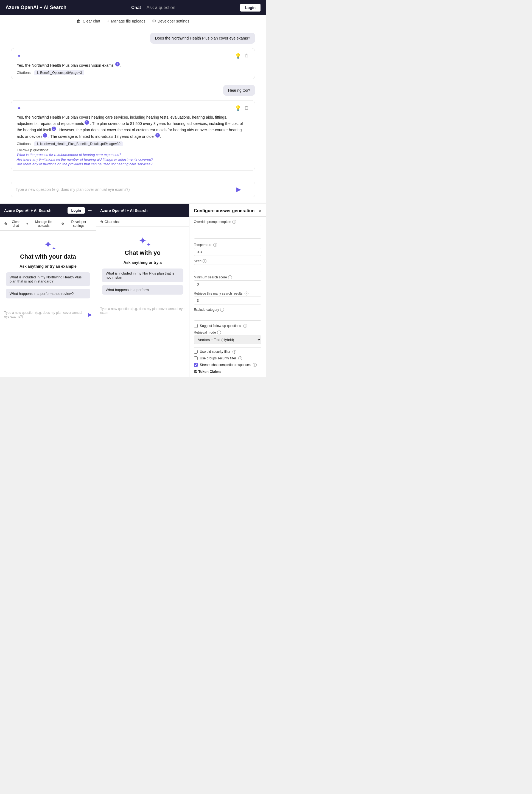  I want to click on send-button: ▶, so click(239, 189).